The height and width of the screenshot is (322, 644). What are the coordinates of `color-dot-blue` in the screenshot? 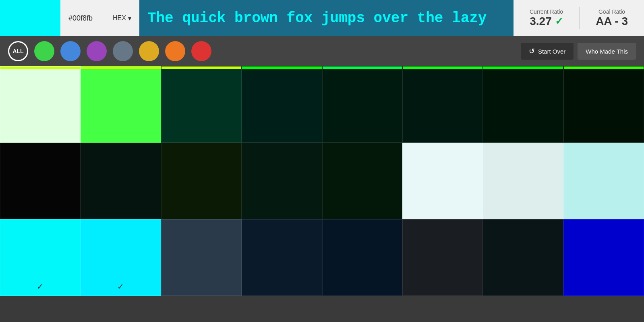 It's located at (70, 51).